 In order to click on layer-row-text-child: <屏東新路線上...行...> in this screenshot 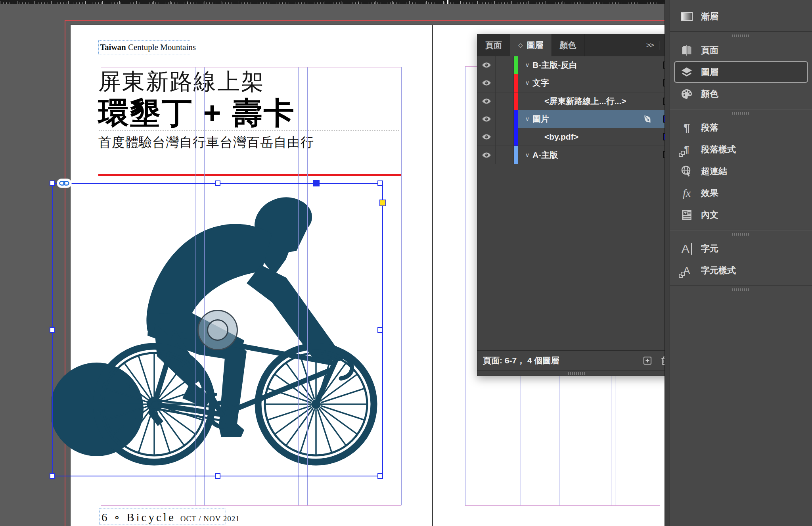, I will do `click(577, 102)`.